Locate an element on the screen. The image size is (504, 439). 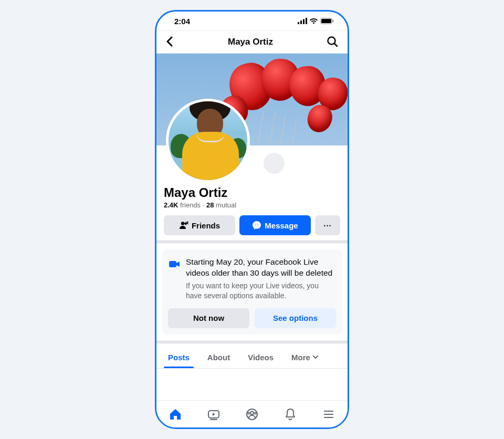
nav-bar: Maya Ortiz is located at coordinates (252, 42).